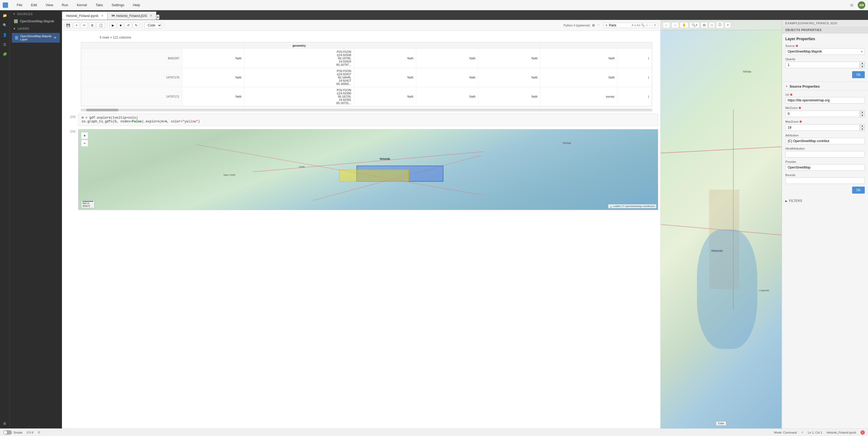 This screenshot has width=868, height=436. Describe the element at coordinates (77, 25) in the screenshot. I see `add-cell-button: +` at that location.